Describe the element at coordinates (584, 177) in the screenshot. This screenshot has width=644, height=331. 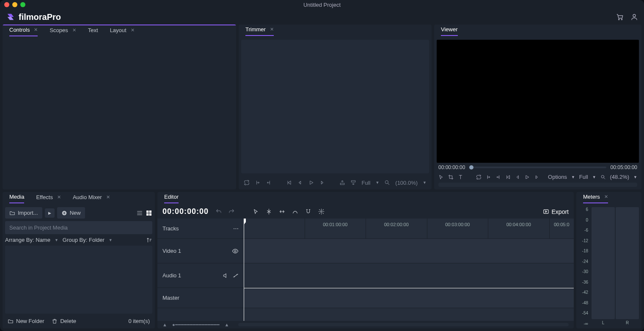
I see `viewer-quality-select: Full` at that location.